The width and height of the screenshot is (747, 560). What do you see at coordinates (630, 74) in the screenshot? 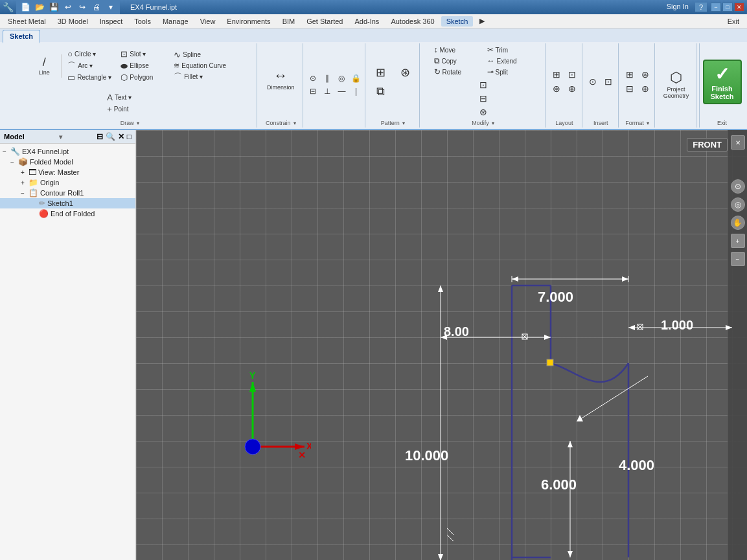
I see `format-btn1: ⊞` at bounding box center [630, 74].